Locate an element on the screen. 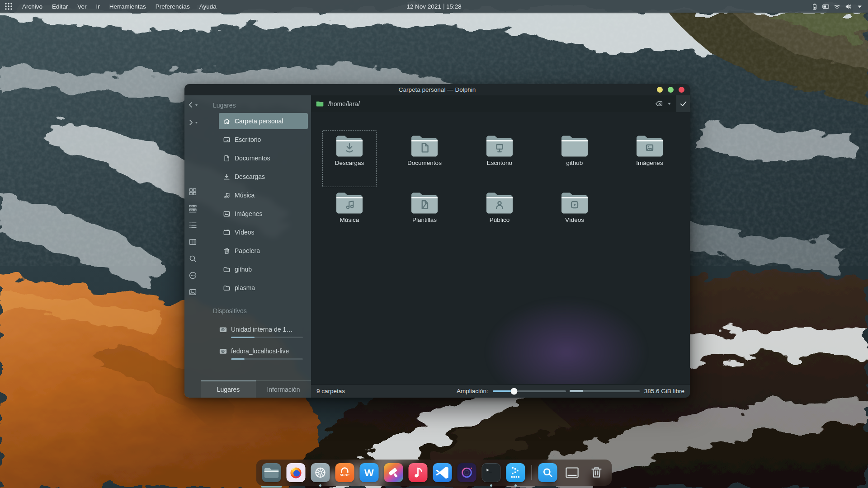  sidebar-tab: Información is located at coordinates (283, 389).